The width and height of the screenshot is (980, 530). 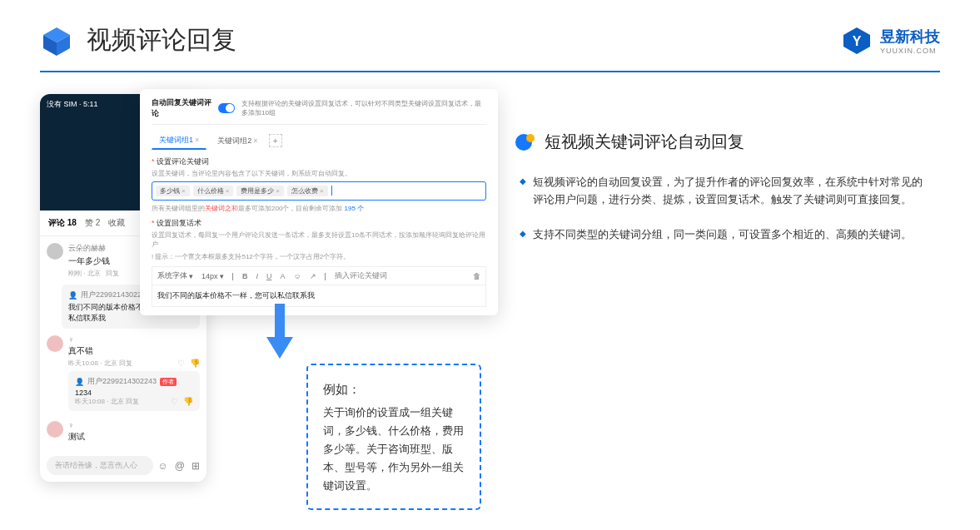 What do you see at coordinates (858, 42) in the screenshot?
I see `svg-text: Y` at bounding box center [858, 42].